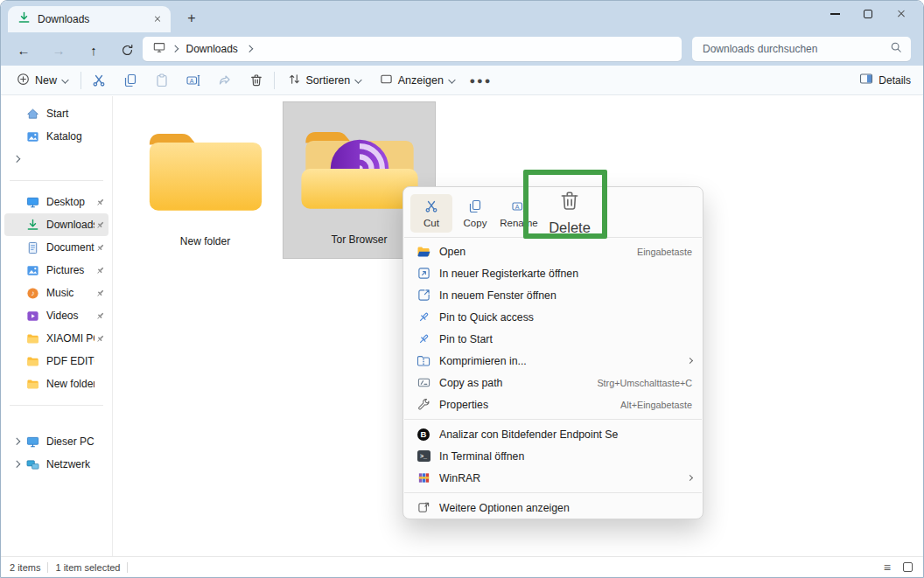  Describe the element at coordinates (56, 247) in the screenshot. I see `sidebar-item-documents: Documents` at that location.